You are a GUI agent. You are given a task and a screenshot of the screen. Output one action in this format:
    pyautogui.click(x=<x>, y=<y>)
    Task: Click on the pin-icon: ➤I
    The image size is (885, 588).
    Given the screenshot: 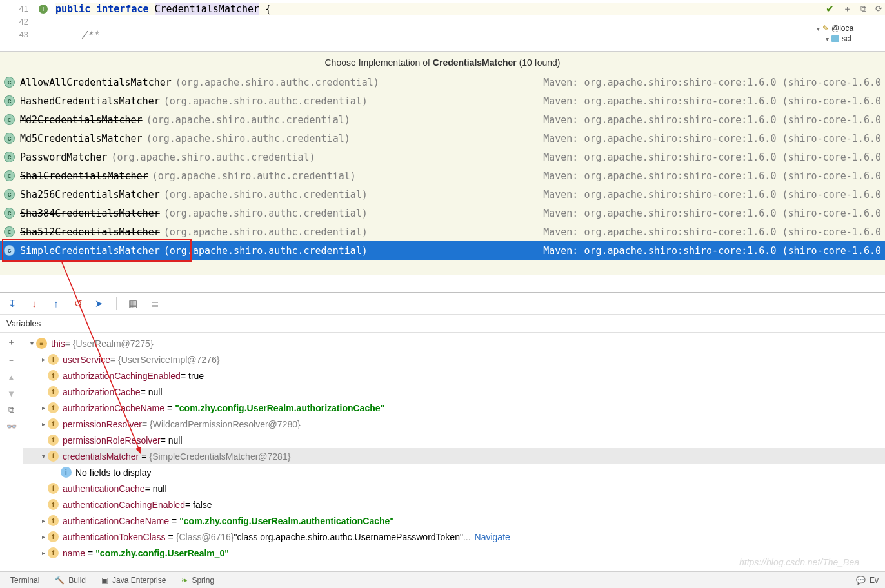 What is the action you would take?
    pyautogui.click(x=100, y=304)
    